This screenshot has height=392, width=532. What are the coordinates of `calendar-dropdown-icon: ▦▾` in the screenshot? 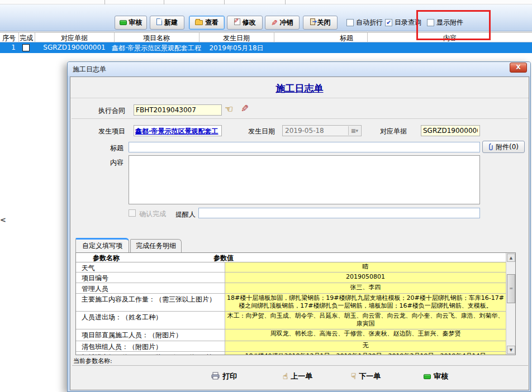 It's located at (354, 131).